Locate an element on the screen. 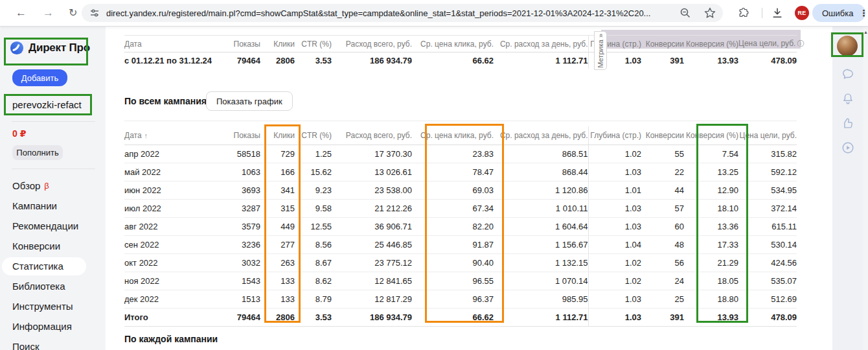 The image size is (868, 350). cell: 13 026.61 is located at coordinates (372, 172).